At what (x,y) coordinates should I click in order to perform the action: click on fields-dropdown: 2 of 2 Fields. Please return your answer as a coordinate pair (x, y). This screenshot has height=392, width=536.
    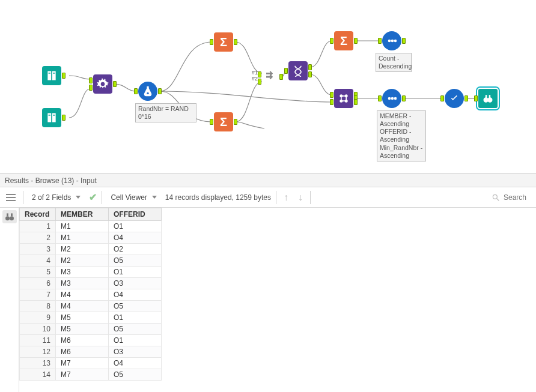
    Looking at the image, I should click on (56, 198).